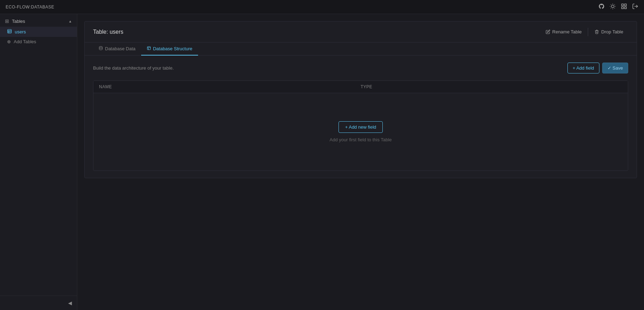 Image resolution: width=644 pixels, height=310 pixels. What do you see at coordinates (39, 41) in the screenshot?
I see `sidebar-add-tables: ⊕ Add Tables` at bounding box center [39, 41].